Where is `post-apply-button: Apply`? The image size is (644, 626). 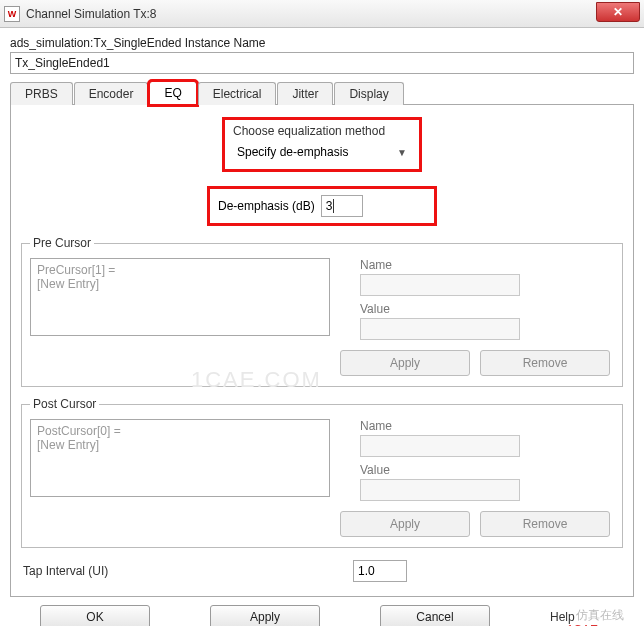 post-apply-button: Apply is located at coordinates (405, 524).